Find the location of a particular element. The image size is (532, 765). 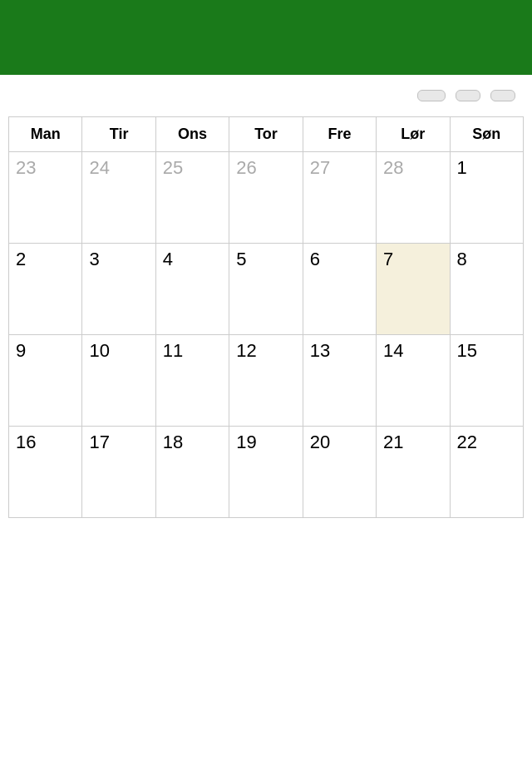

week-row-0: 2324252627281 is located at coordinates (266, 198).